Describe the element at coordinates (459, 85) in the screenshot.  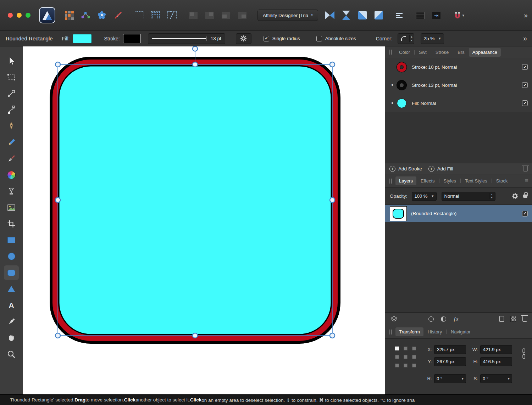
I see `appearance-row-stroke-13: • Stroke: 13 pt, Normal ✓` at that location.